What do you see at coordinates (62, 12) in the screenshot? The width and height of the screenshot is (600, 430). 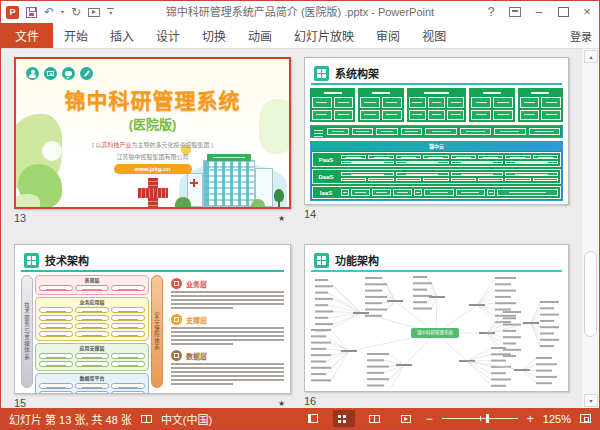 I see `undo-dropdown-icon: ▾` at bounding box center [62, 12].